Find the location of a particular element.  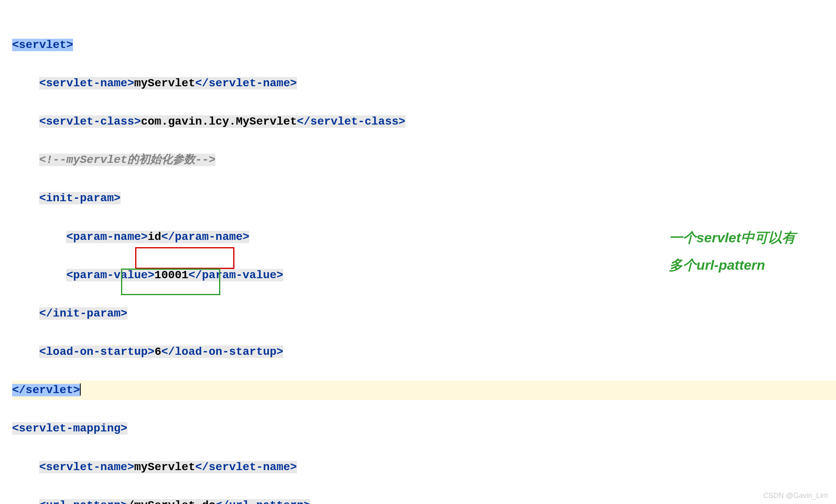

code-line: <servlet-class>com.gavin.lcy.MyServlet</… is located at coordinates (424, 122).